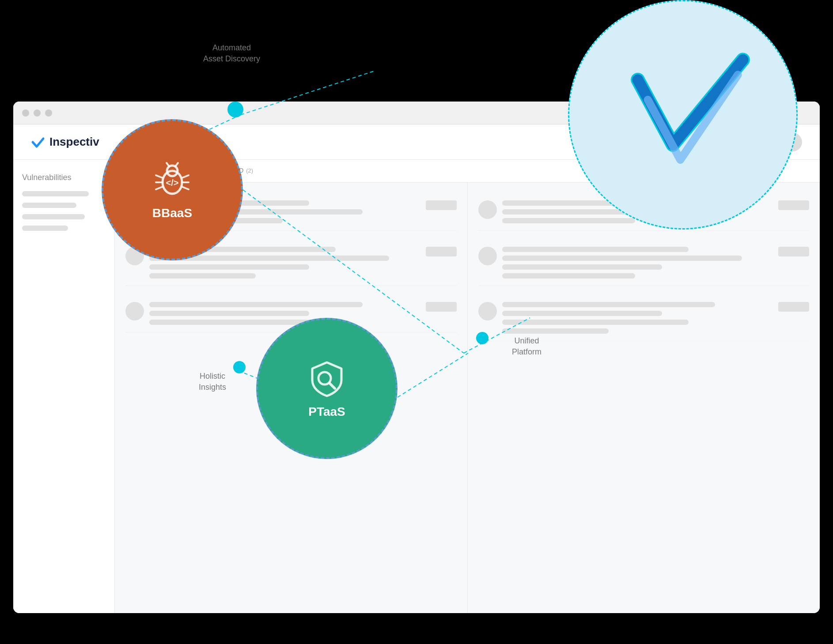 This screenshot has width=833, height=644. Describe the element at coordinates (250, 170) in the screenshot. I see `tab-closed-count: (2)` at that location.